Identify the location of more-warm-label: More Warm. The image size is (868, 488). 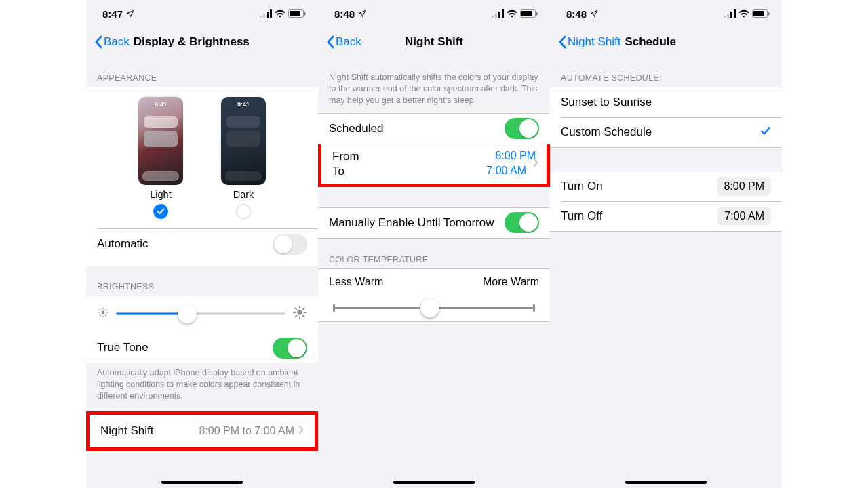
(511, 282).